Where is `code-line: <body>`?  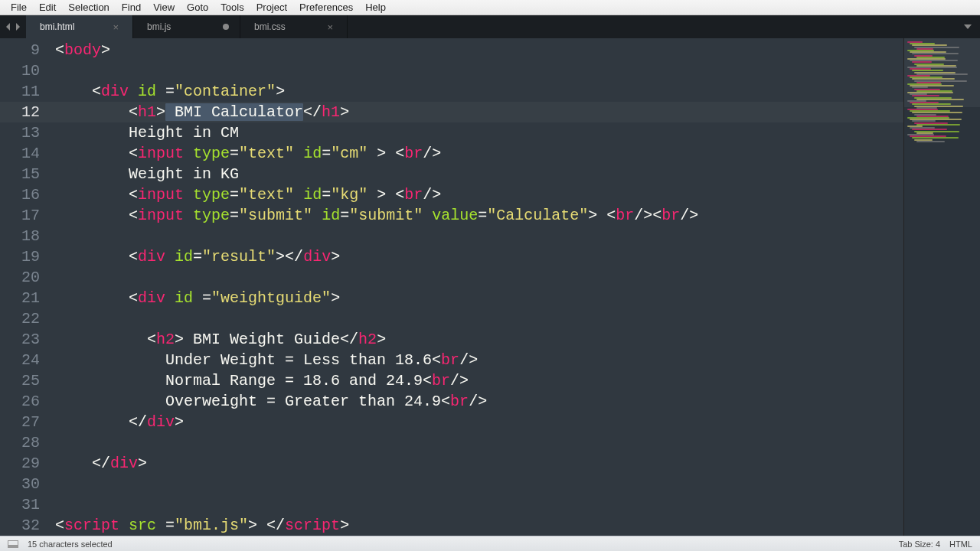 code-line: <body> is located at coordinates (479, 51).